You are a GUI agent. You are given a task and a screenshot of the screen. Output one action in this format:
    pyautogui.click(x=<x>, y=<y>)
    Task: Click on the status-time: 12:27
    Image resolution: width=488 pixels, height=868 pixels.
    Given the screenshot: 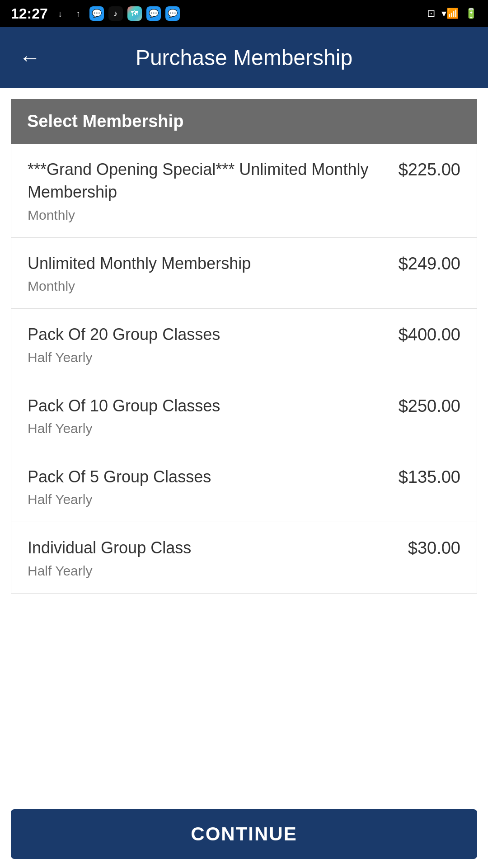 What is the action you would take?
    pyautogui.click(x=29, y=14)
    